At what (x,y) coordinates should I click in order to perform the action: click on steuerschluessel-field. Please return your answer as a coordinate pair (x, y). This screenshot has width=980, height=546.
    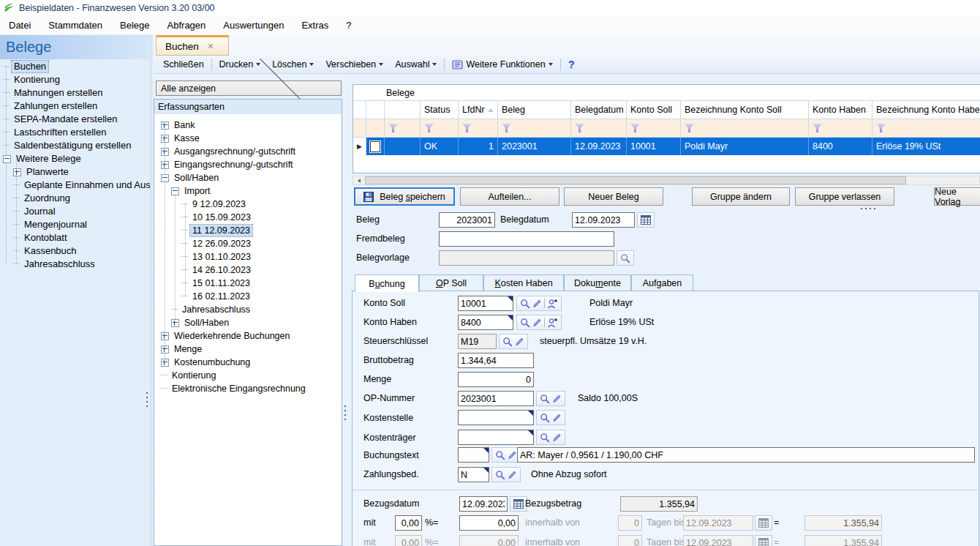
    Looking at the image, I should click on (477, 341).